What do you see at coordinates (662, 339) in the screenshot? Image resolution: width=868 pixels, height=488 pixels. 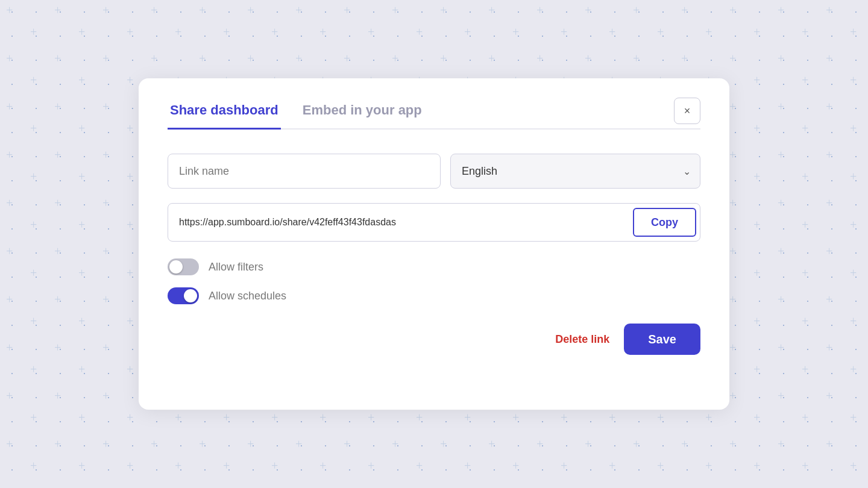 I see `save-button: Save` at bounding box center [662, 339].